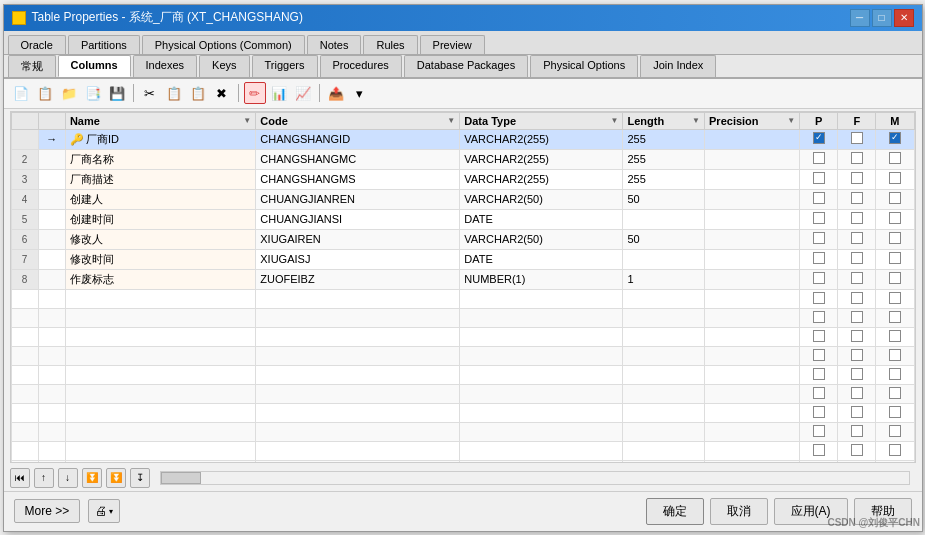 Image resolution: width=925 pixels, height=535 pixels. I want to click on tab-indexes: Indexes, so click(166, 66).